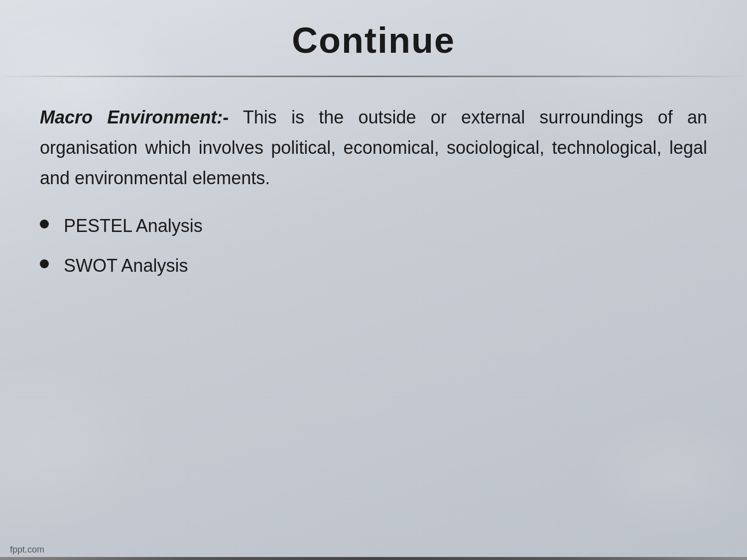 The height and width of the screenshot is (560, 747). What do you see at coordinates (134, 117) in the screenshot?
I see `term-label: Macro Environment:-` at bounding box center [134, 117].